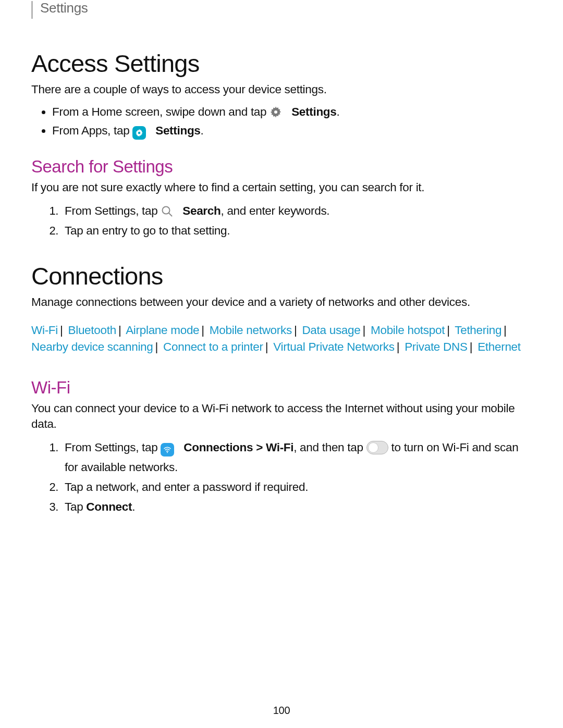  What do you see at coordinates (408, 330) in the screenshot?
I see `link-mobile-hotspot: Mobile hotspot` at bounding box center [408, 330].